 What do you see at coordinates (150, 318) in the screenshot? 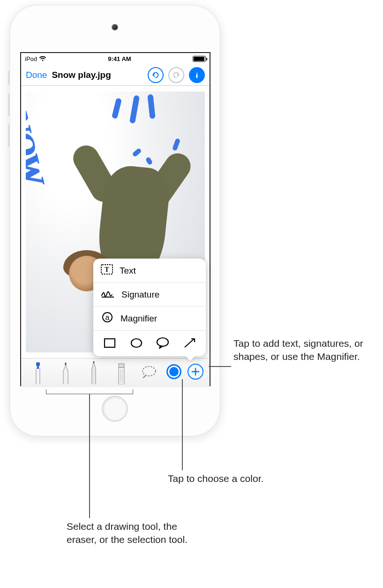
I see `popover-magnifier-option: a Magnifier` at bounding box center [150, 318].